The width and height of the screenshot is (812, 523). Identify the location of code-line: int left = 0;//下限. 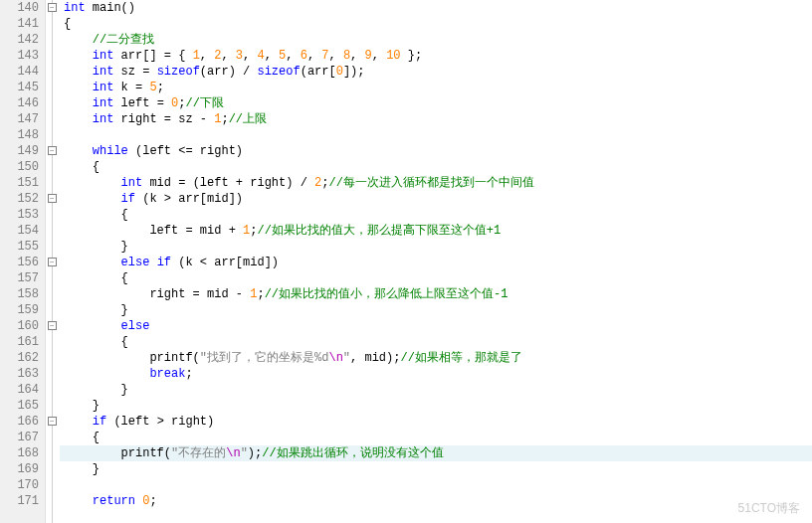
(436, 103).